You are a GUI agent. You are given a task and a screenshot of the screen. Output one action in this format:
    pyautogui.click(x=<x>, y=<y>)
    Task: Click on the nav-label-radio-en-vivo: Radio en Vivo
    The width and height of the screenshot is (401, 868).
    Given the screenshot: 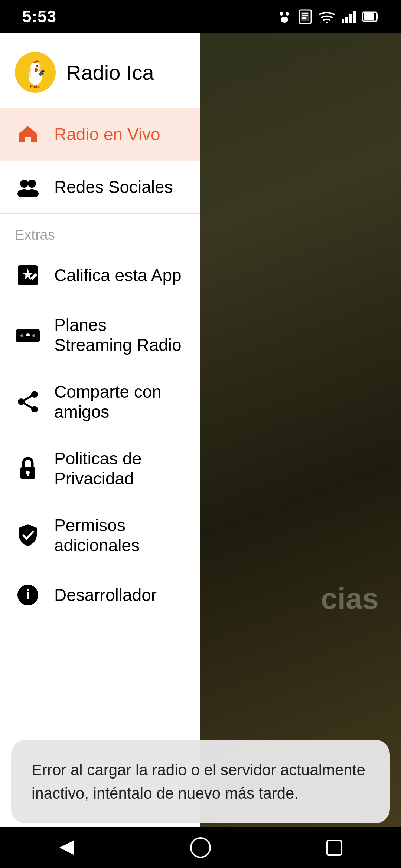 What is the action you would take?
    pyautogui.click(x=107, y=134)
    